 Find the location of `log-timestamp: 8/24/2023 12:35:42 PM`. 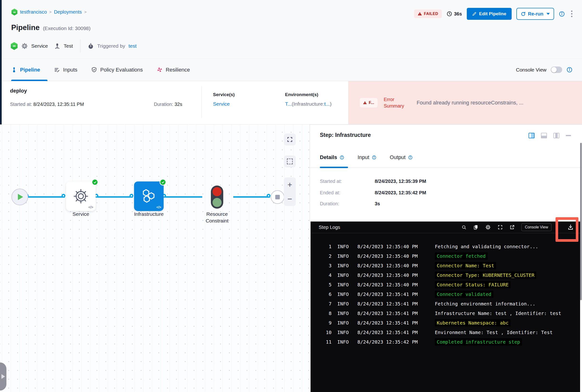

log-timestamp: 8/24/2023 12:35:42 PM is located at coordinates (388, 342).